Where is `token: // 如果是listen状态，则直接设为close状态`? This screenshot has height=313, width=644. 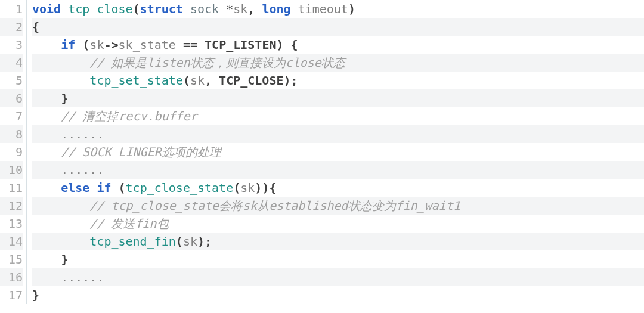 token: // 如果是listen状态，则直接设为close状态 is located at coordinates (217, 63).